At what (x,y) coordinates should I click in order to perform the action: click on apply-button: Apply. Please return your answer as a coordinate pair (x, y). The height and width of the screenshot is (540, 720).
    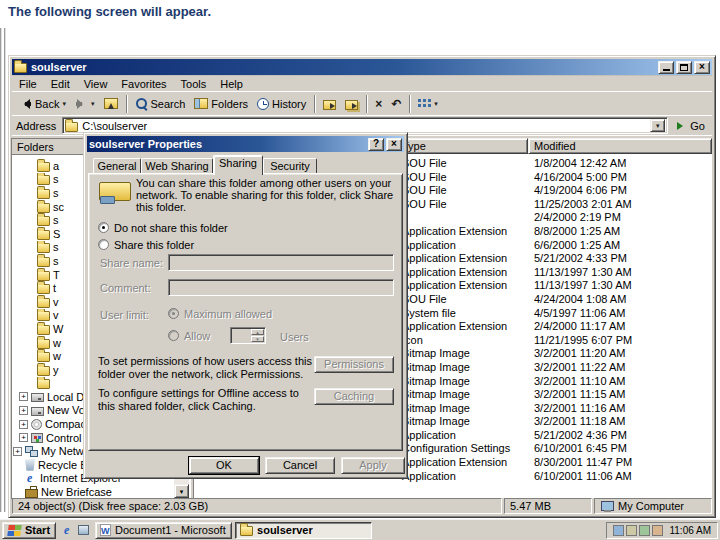
    Looking at the image, I should click on (373, 466).